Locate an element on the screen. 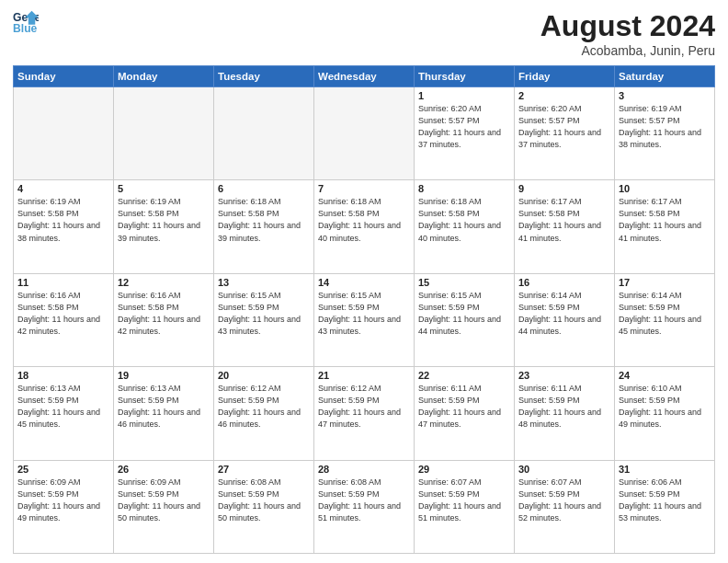  day-cell: 27Sunrise: 6:08 AMSunset: 5:59 PMDayligh… is located at coordinates (265, 506).